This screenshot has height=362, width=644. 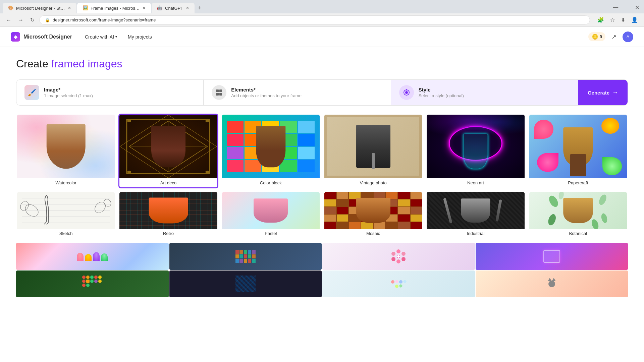 I want to click on style-label-pastel: Pastel, so click(x=271, y=233).